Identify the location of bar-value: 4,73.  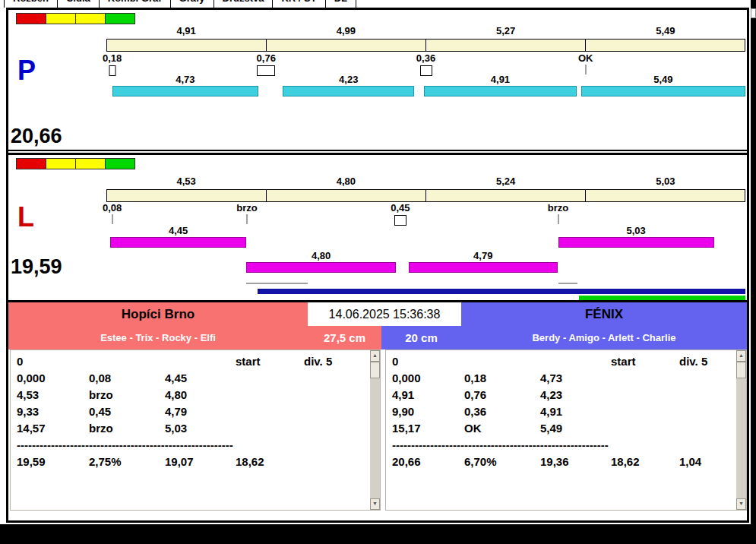
(185, 79).